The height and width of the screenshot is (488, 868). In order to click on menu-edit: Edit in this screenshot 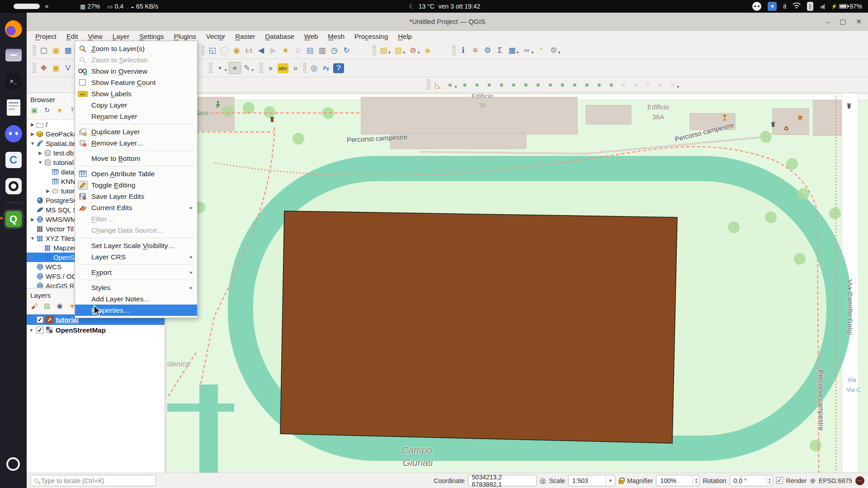, I will do `click(72, 36)`.